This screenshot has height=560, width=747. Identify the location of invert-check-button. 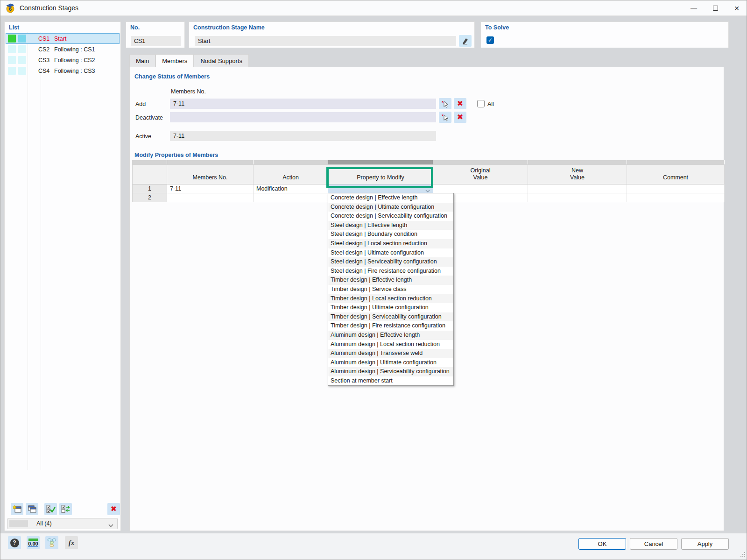
(65, 509).